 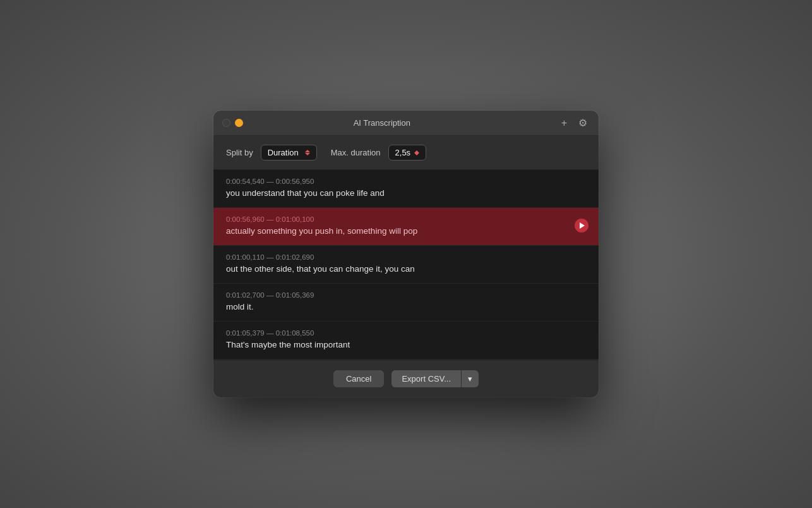 I want to click on max-duration-select: 2,5s, so click(x=408, y=153).